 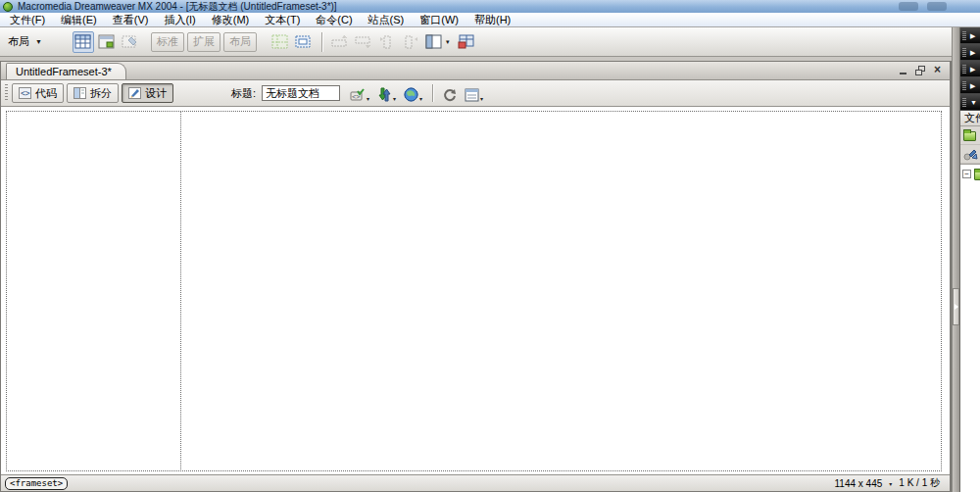 I want to click on status-right-group: 1144 x 445 ▾ 1 K / 1 秒, so click(x=888, y=483).